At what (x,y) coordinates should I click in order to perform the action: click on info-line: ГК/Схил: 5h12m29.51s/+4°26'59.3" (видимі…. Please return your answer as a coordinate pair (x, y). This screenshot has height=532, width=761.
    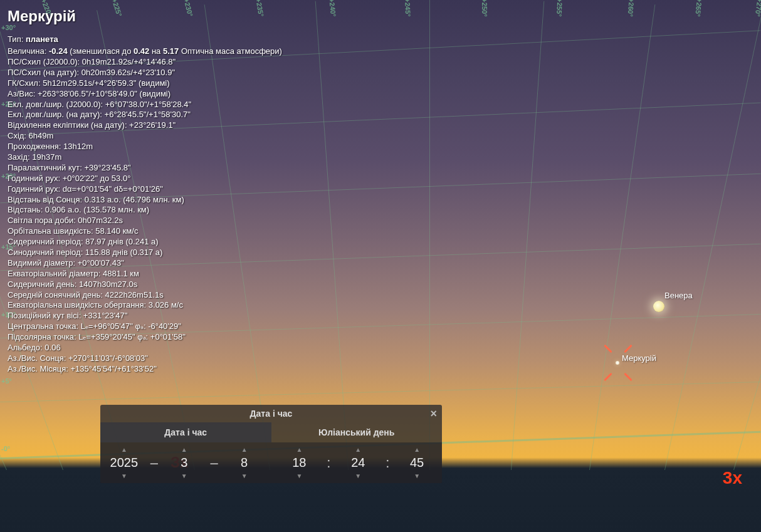
    Looking at the image, I should click on (145, 84).